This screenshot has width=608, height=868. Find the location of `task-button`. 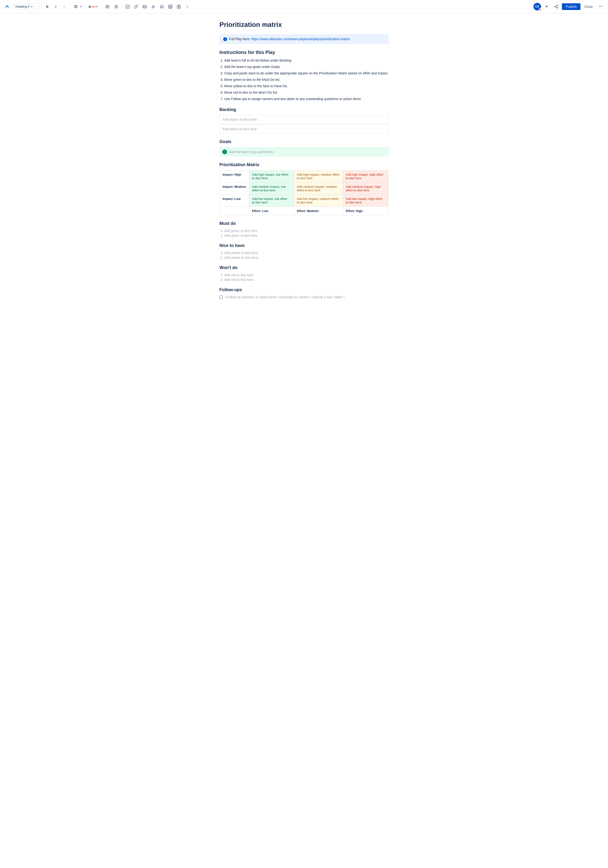

task-button is located at coordinates (128, 7).